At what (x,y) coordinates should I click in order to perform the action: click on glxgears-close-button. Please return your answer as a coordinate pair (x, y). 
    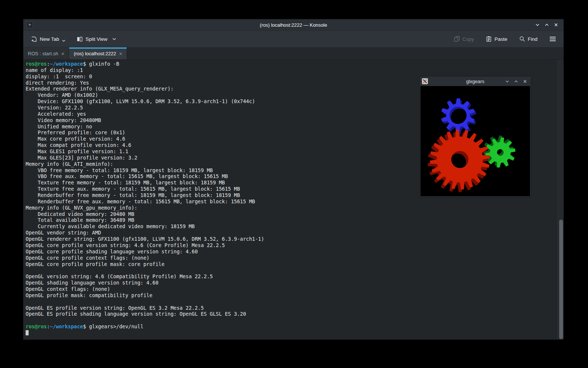
    Looking at the image, I should click on (525, 81).